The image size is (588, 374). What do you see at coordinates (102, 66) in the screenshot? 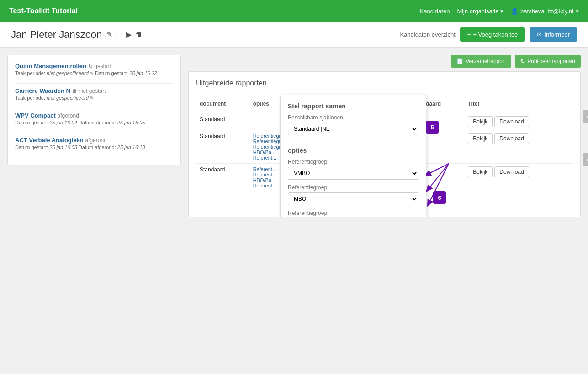
I see `task-status: gestart` at bounding box center [102, 66].